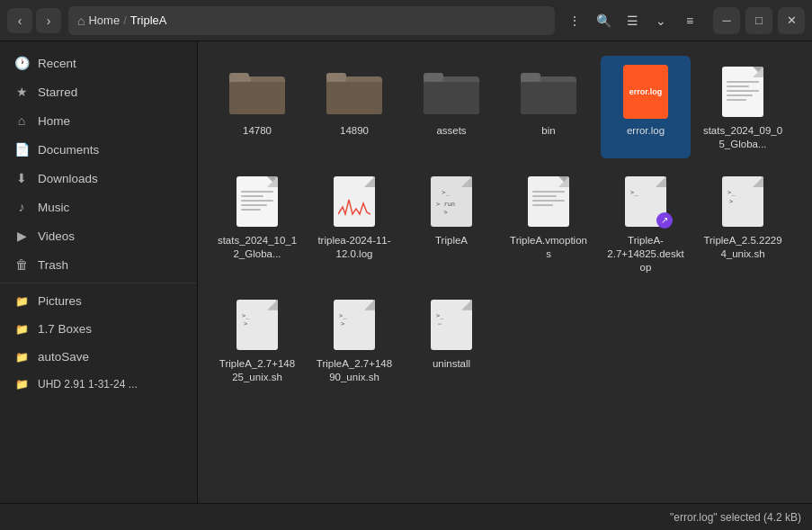 Image resolution: width=812 pixels, height=530 pixels. What do you see at coordinates (49, 21) in the screenshot?
I see `forward-button: ›` at bounding box center [49, 21].